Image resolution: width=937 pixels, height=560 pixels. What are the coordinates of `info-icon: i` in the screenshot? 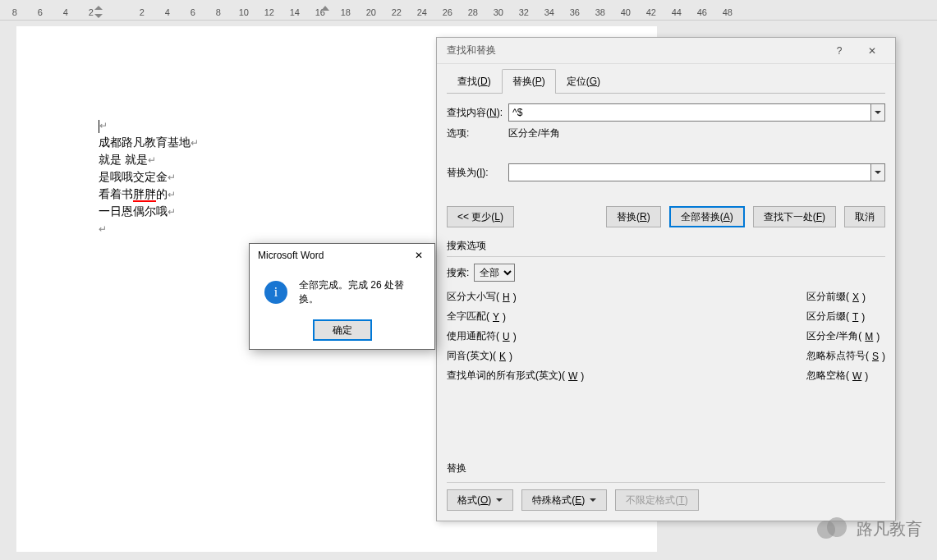 It's located at (276, 292).